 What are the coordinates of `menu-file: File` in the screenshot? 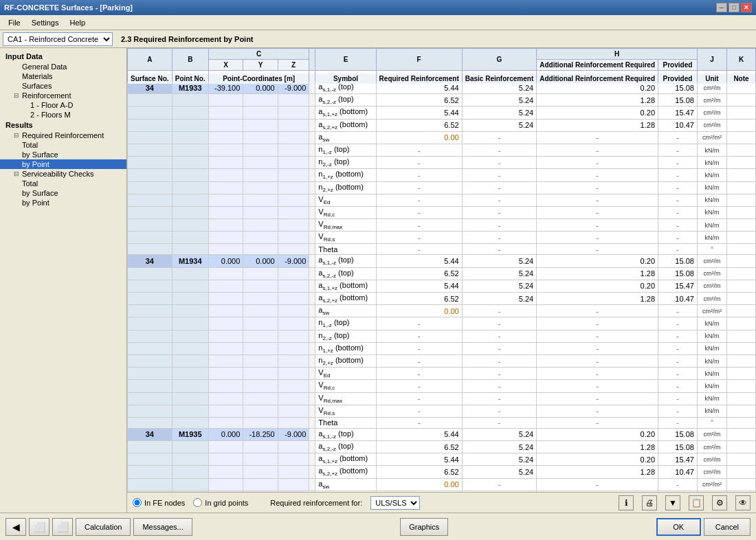 It's located at (14, 23).